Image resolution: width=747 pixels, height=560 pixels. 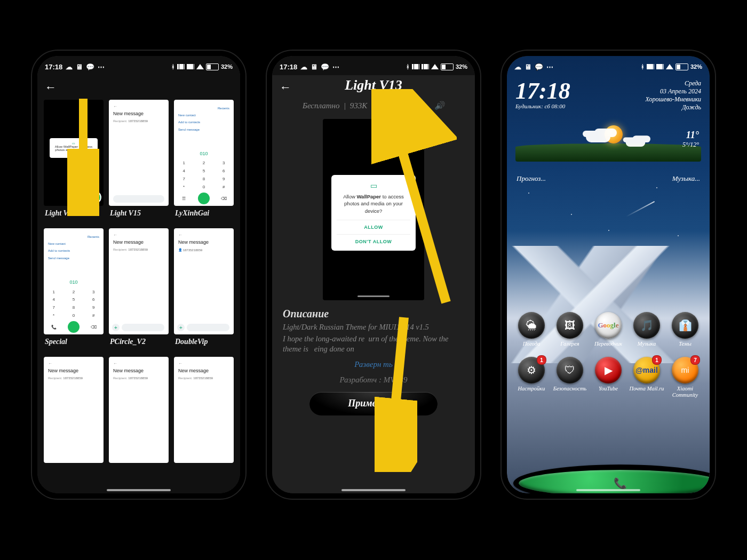 What do you see at coordinates (374, 210) in the screenshot?
I see `theme-preview: ▭ Allow WallPaper to access photos and m…` at bounding box center [374, 210].